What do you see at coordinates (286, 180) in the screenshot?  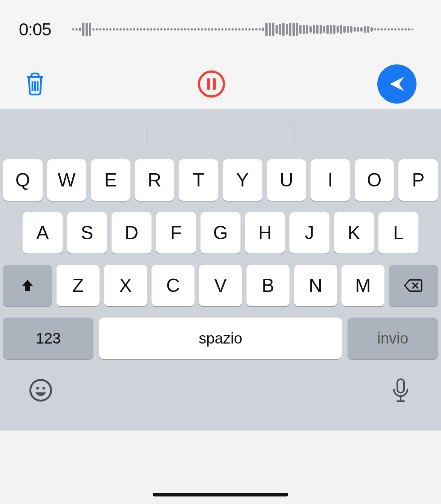 I see `key-u: U` at bounding box center [286, 180].